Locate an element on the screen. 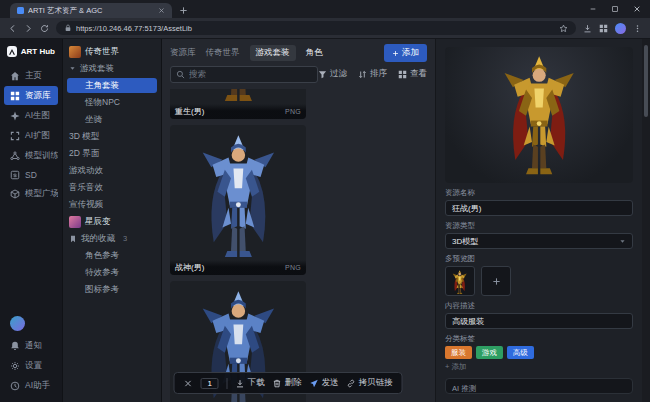 This screenshot has height=402, width=650. description-field: 高级服装 is located at coordinates (539, 321).